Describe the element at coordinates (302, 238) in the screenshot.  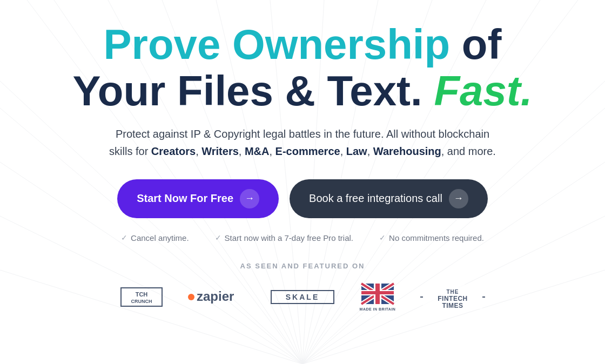
I see `trust-row: ✓ Cancel anytime. ✓ Start now with a 7-d…` at that location.